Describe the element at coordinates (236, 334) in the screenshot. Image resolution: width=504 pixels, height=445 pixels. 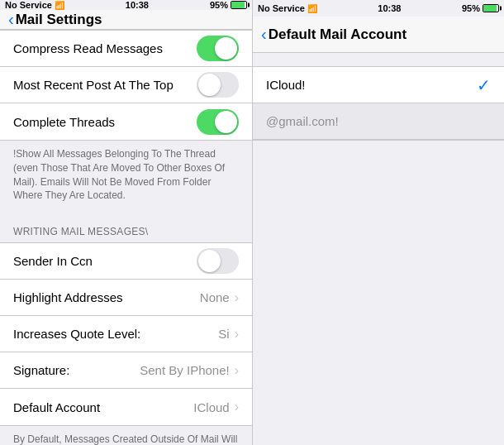
I see `increase-quote-chevron: ›` at that location.